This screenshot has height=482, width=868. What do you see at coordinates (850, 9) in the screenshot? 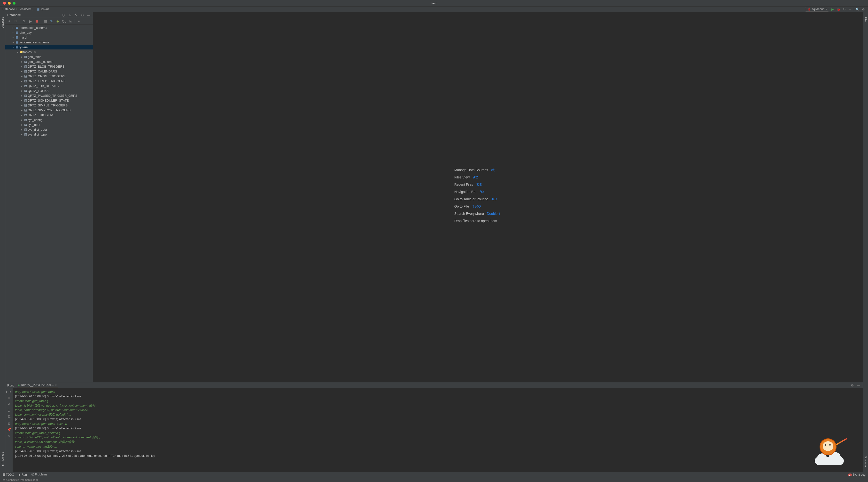
I see `stop-button: ■` at bounding box center [850, 9].